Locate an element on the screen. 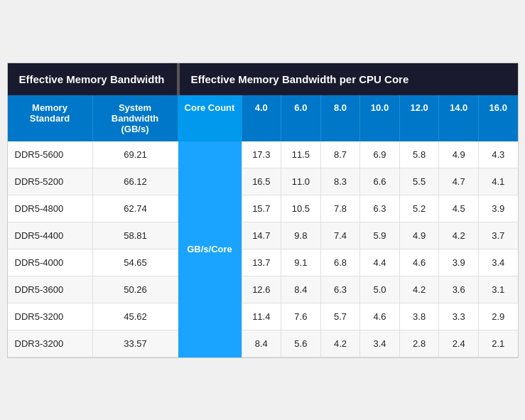 This screenshot has width=525, height=420. cell-value: 5.5 is located at coordinates (420, 182).